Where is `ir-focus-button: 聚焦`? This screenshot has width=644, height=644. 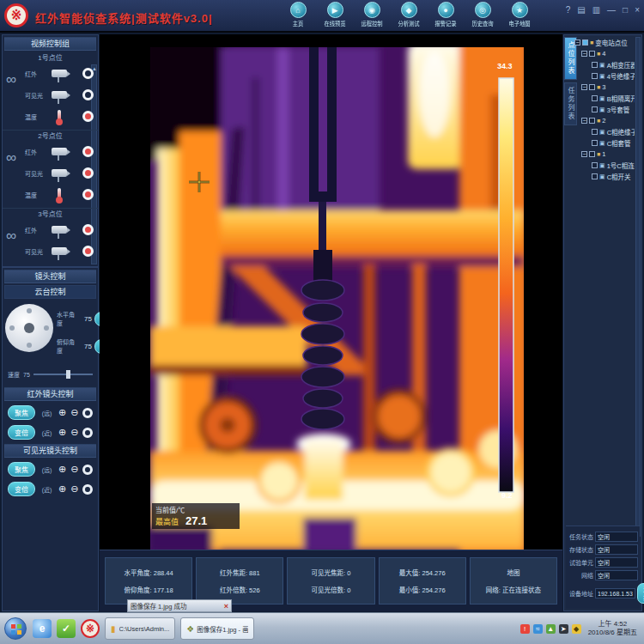 ir-focus-button: 聚焦 is located at coordinates (21, 412).